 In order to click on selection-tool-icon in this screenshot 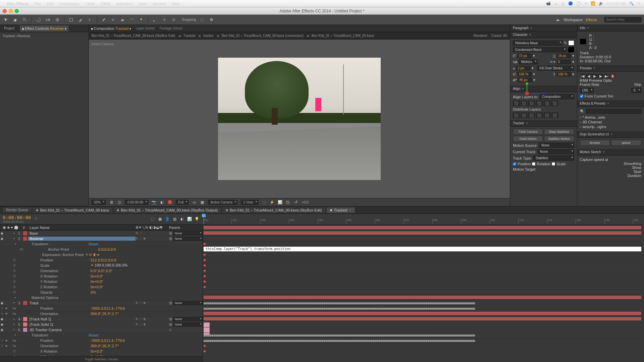, I will do `click(6, 20)`.